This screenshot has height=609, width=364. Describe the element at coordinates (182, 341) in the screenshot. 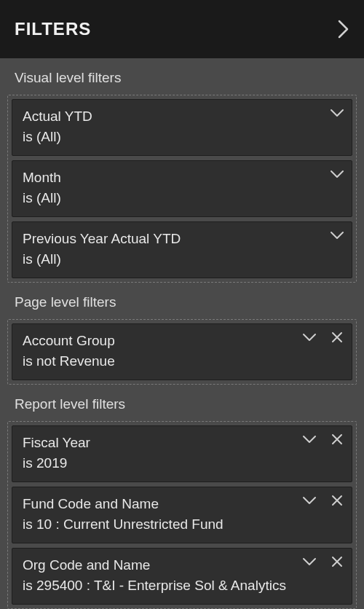

I see `filter-name: Account Group` at that location.